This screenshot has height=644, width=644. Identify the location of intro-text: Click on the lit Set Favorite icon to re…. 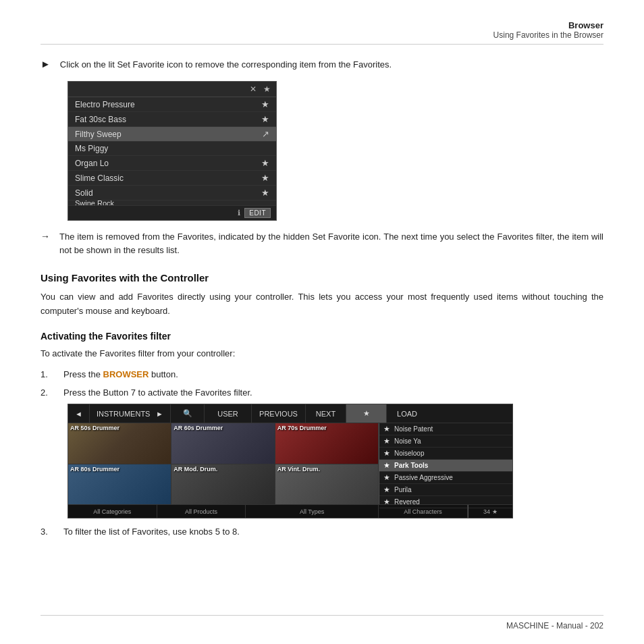
(225, 65).